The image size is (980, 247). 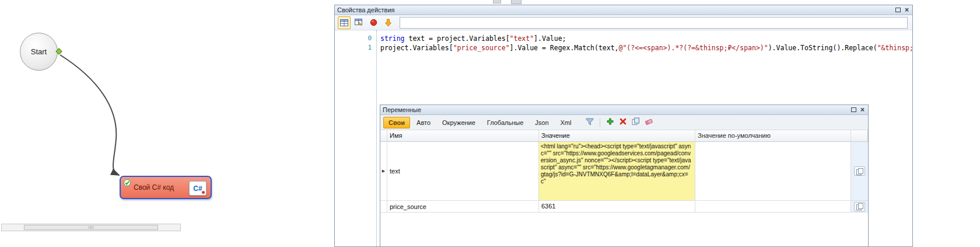 What do you see at coordinates (384, 171) in the screenshot?
I see `row-gutter: ▶` at bounding box center [384, 171].